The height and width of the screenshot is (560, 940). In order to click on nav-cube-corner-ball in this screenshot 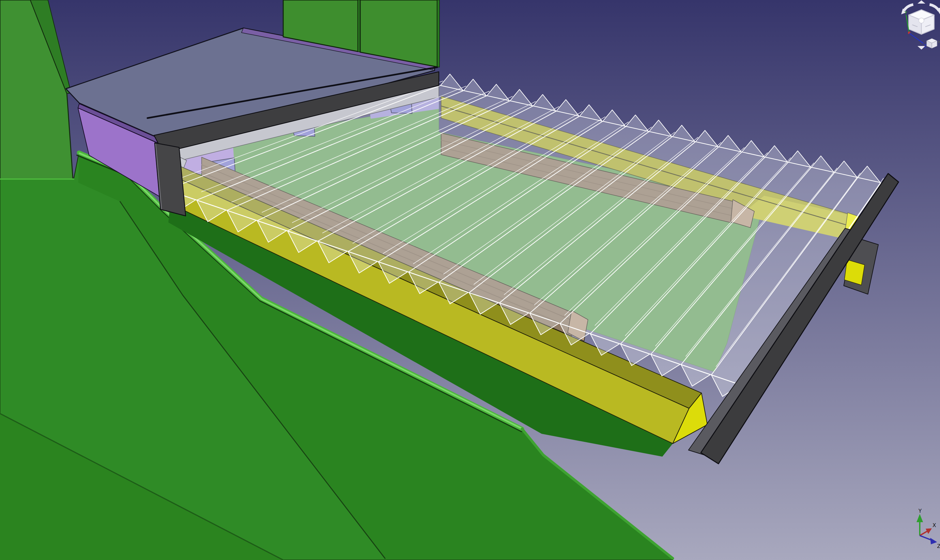, I will do `click(922, 20)`.